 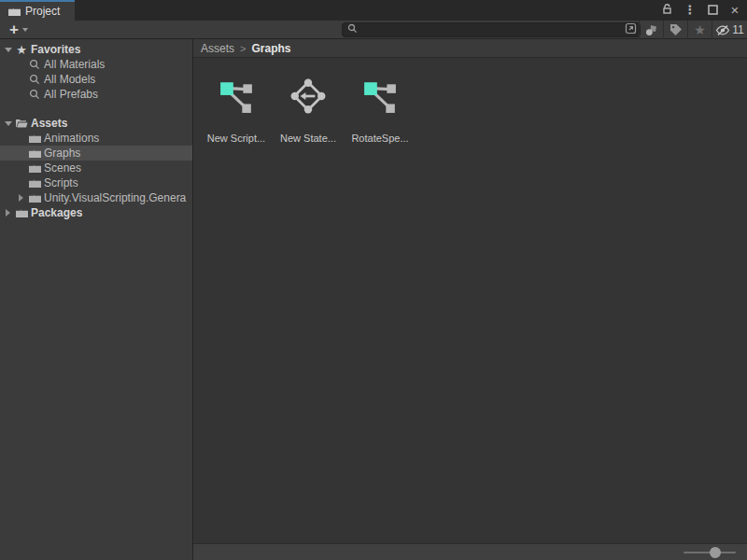 I want to click on search-input, so click(x=491, y=30).